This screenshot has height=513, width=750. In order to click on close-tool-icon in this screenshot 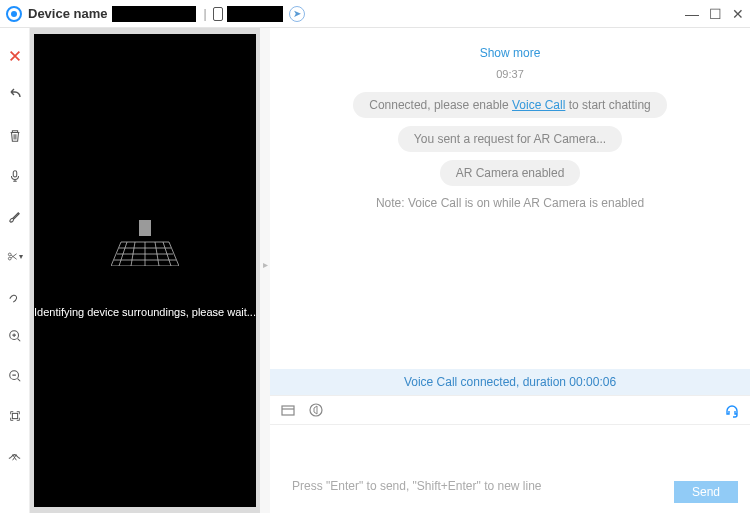, I will do `click(15, 56)`.